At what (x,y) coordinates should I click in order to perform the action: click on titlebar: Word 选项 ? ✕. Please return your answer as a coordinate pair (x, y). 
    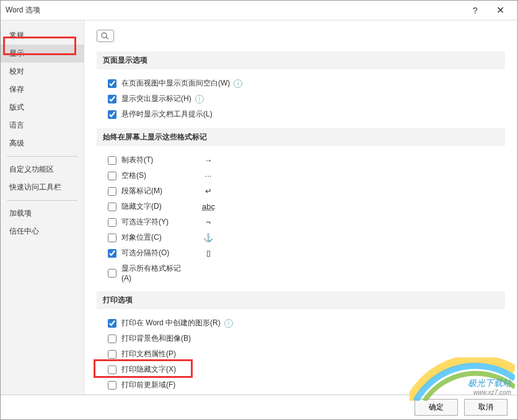
    Looking at the image, I should click on (259, 11).